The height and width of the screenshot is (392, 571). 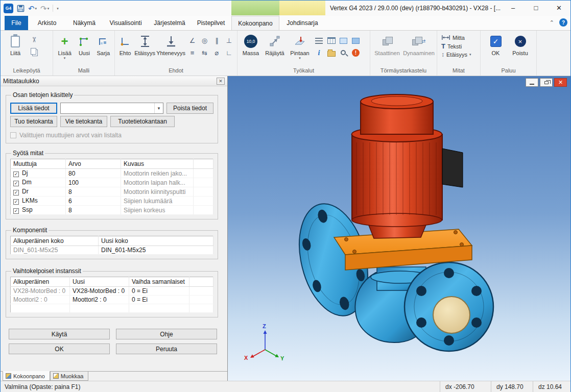 I want to click on dimension-row: ✓Dj 80 Moottorin reikien jako..., so click(x=112, y=174).